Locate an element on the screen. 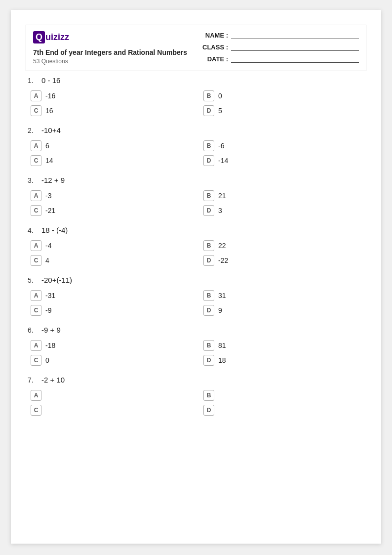  option-value-a: -3 is located at coordinates (48, 196).